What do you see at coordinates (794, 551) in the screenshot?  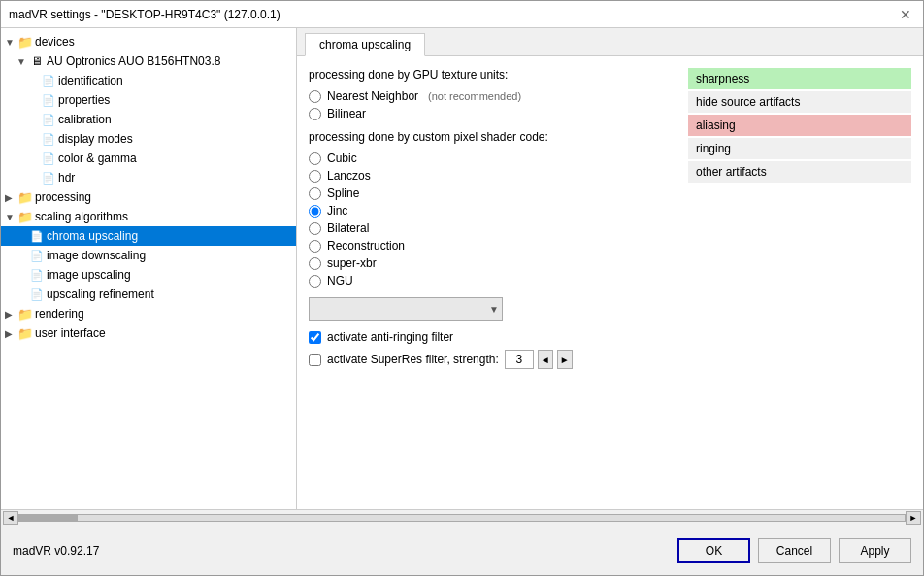 I see `cancel-button: Cancel` at bounding box center [794, 551].